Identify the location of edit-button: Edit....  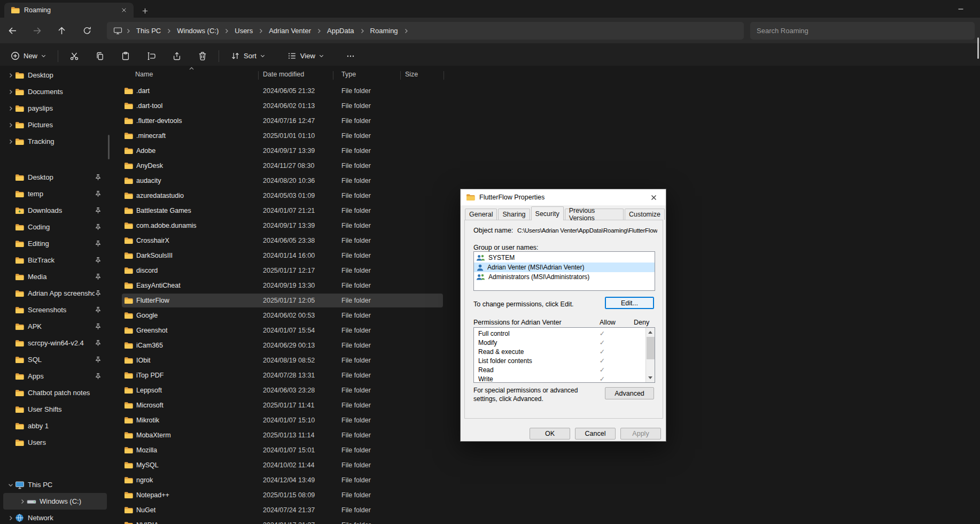
(629, 303).